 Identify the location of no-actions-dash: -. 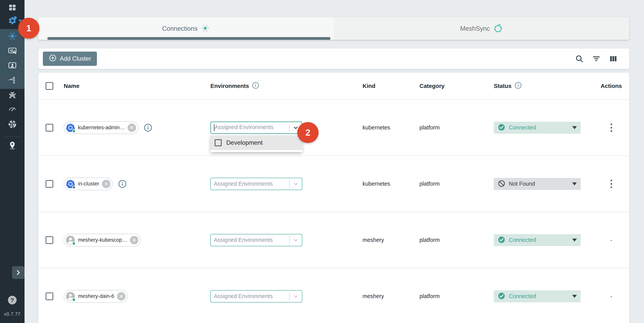
(612, 240).